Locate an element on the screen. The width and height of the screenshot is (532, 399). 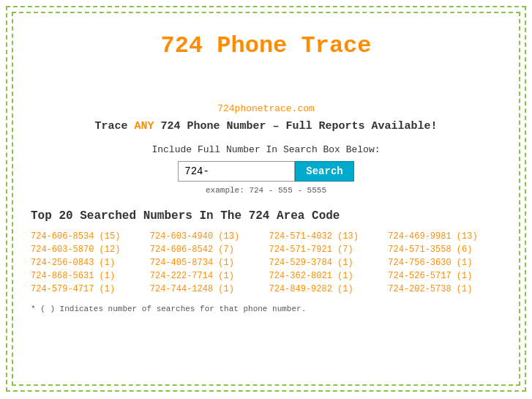
phone-link: 724-868-5631 (1) is located at coordinates (88, 276).